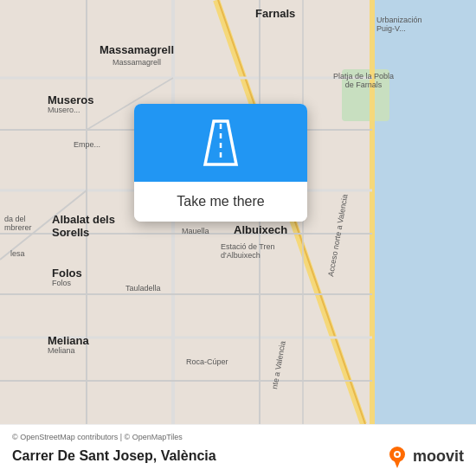 The height and width of the screenshot is (476, 476). Describe the element at coordinates (137, 62) in the screenshot. I see `map-label-massamagrell-sub: Massamagrell` at that location.